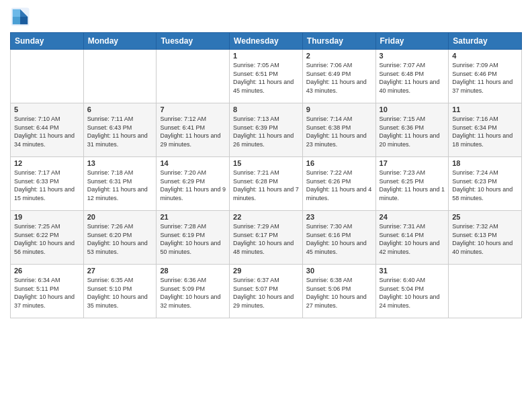 The height and width of the screenshot is (411, 532). I want to click on day-cell: 25Sunrise: 7:32 AM Sunset: 6:13 PM Dayli…, so click(485, 238).